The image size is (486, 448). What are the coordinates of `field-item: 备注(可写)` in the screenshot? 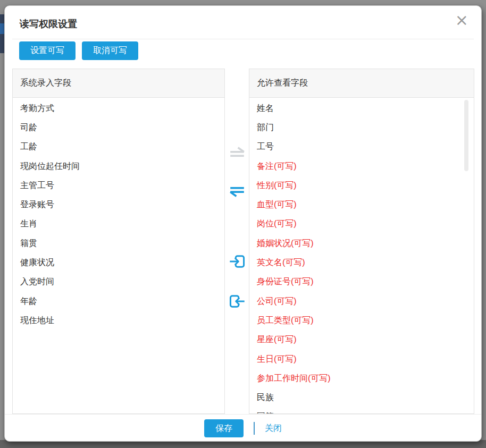 It's located at (362, 166).